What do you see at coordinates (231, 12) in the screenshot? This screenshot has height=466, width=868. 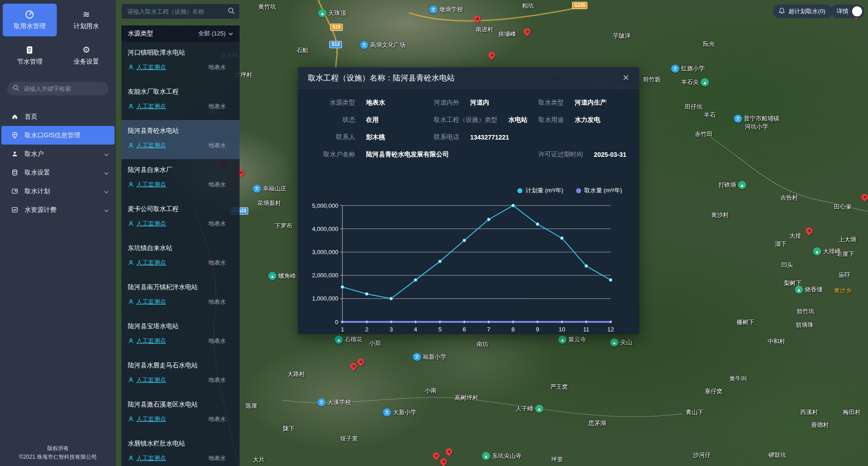 I see `search-icon` at bounding box center [231, 12].